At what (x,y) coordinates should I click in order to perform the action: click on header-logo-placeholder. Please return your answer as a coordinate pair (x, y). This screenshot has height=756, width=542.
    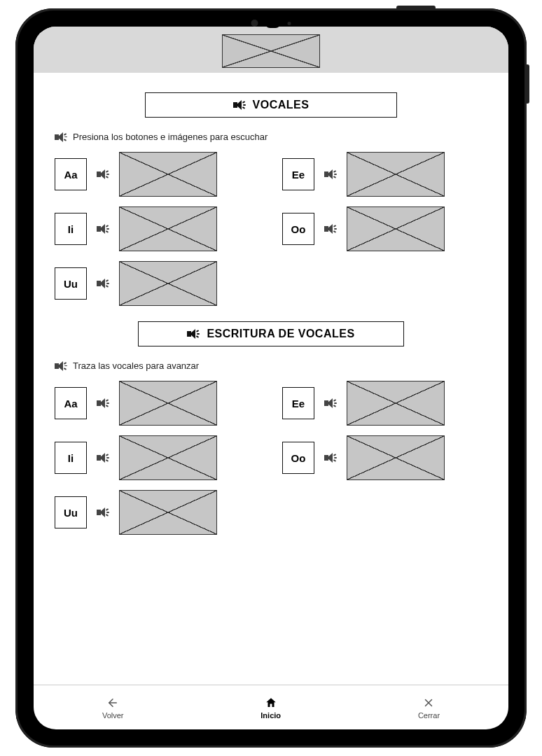
    Looking at the image, I should click on (271, 51).